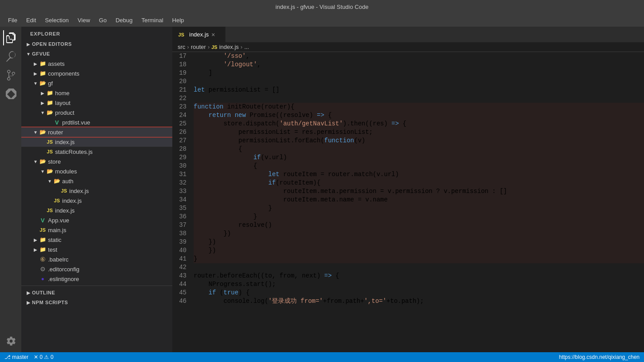 The height and width of the screenshot is (362, 644). I want to click on breadcrumb-indexjs: index.js, so click(229, 47).